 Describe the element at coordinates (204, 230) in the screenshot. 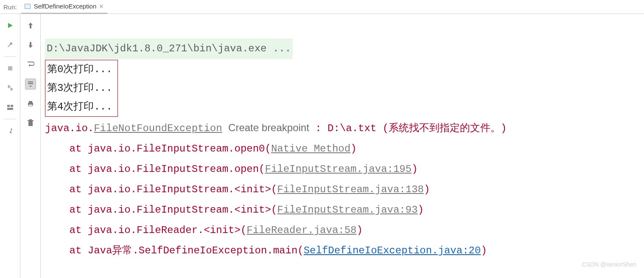

I see `stack-frame: at java.io.FileReader.<init>(FileReader.…` at that location.